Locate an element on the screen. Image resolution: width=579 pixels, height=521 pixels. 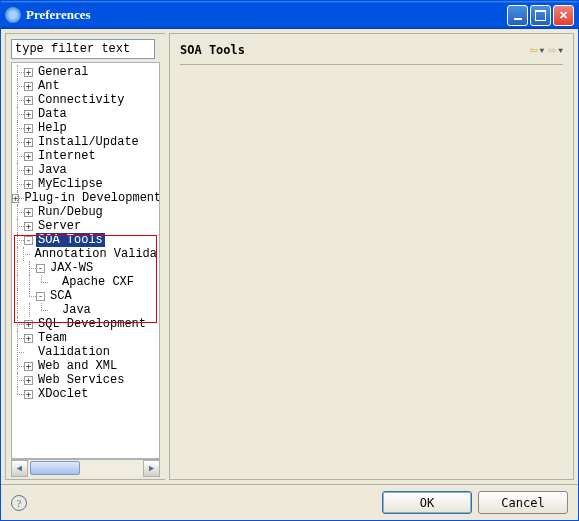
tree-item-java: +Java is located at coordinates (86, 170).